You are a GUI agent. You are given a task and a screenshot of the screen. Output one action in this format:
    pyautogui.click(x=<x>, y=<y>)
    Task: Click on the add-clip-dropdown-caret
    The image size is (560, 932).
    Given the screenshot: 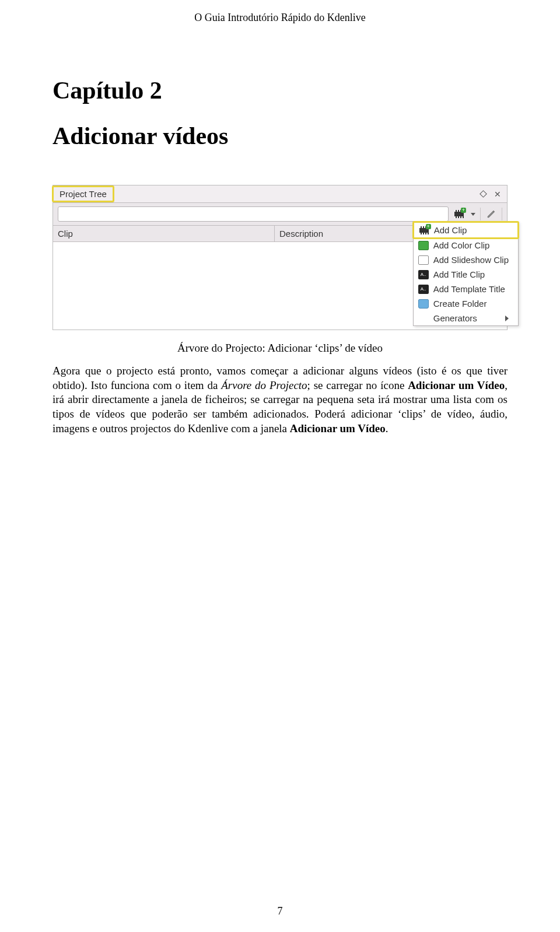 What is the action you would take?
    pyautogui.click(x=473, y=215)
    